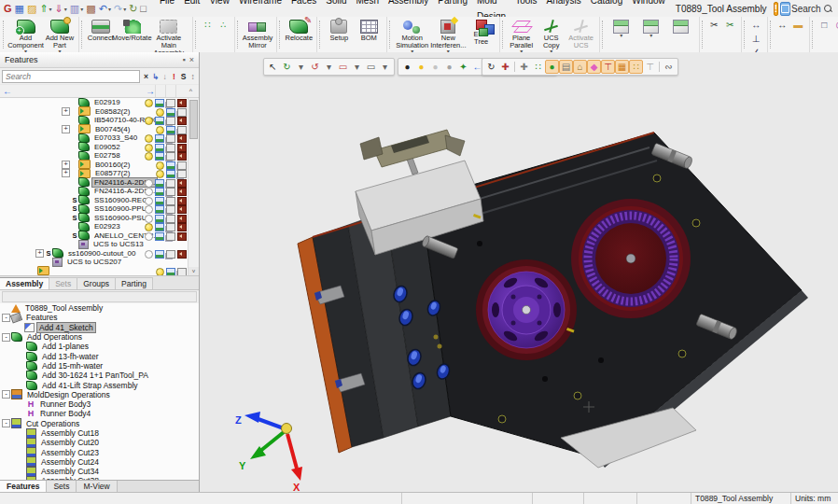 The image size is (838, 504). I want to click on clear-search-icon: ×, so click(146, 77).